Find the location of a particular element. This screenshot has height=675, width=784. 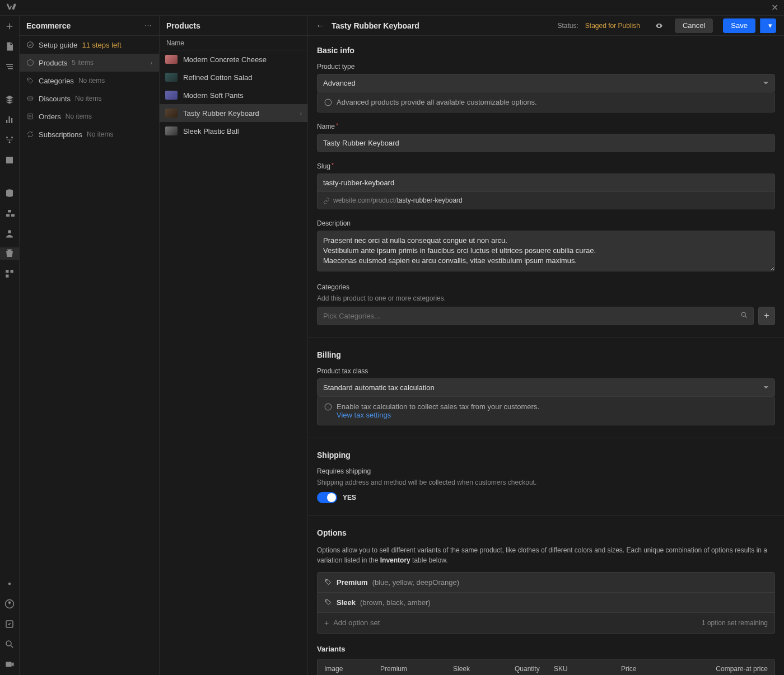

chevron-right-icon: › is located at coordinates (301, 113).